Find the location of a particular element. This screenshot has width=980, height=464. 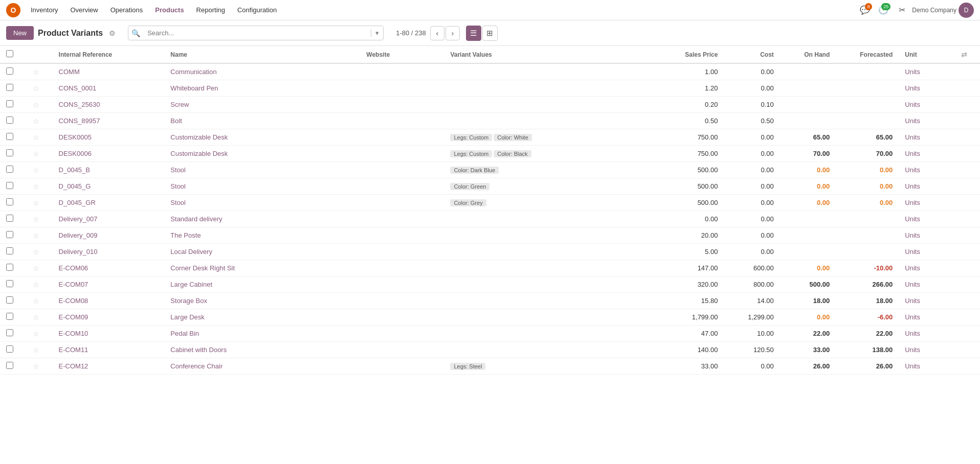

nav-reporting: Reporting is located at coordinates (211, 10).